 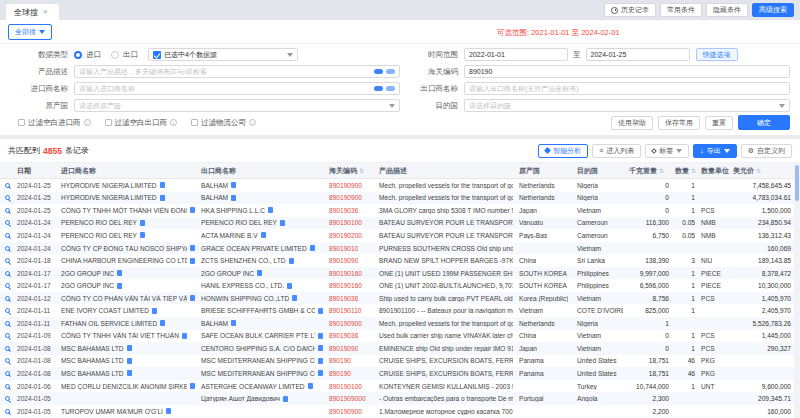 I want to click on exporter-cell: 2GO GROUP INC, so click(x=262, y=274).